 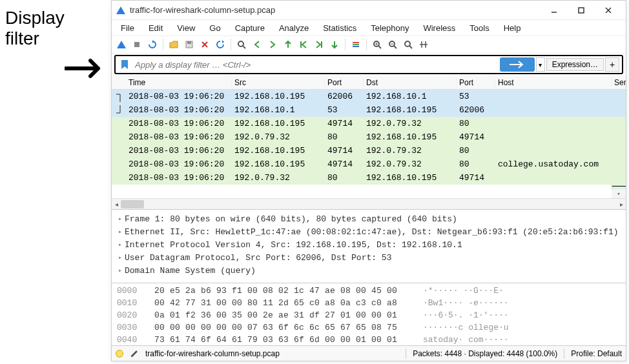 I want to click on toolbar, so click(x=369, y=45).